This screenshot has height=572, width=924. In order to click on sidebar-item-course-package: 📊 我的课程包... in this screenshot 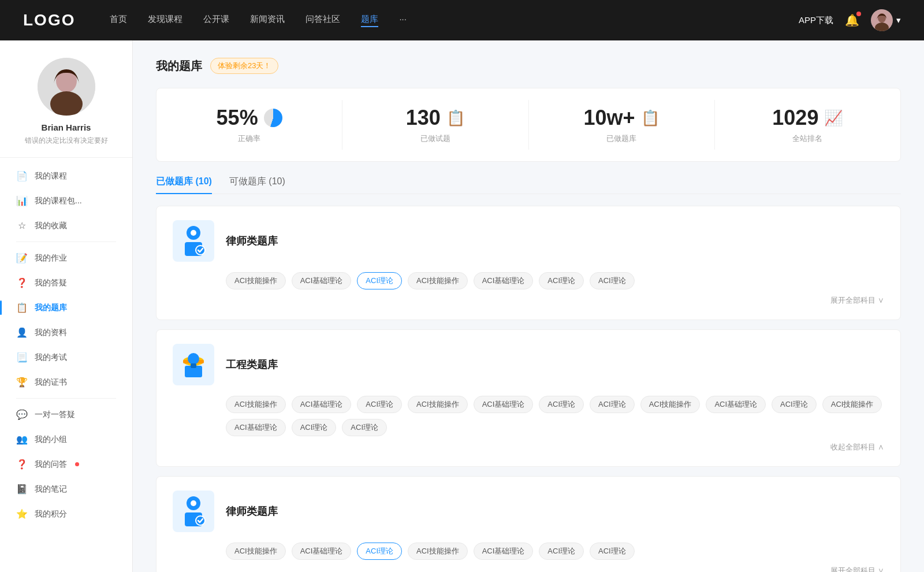, I will do `click(66, 201)`.